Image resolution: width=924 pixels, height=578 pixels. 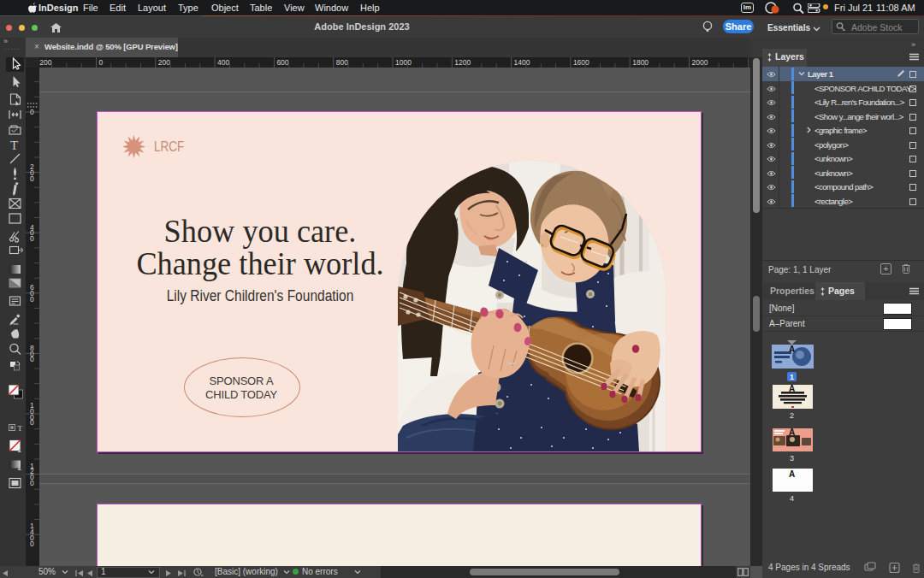 I want to click on svg-text: 1600, so click(x=582, y=62).